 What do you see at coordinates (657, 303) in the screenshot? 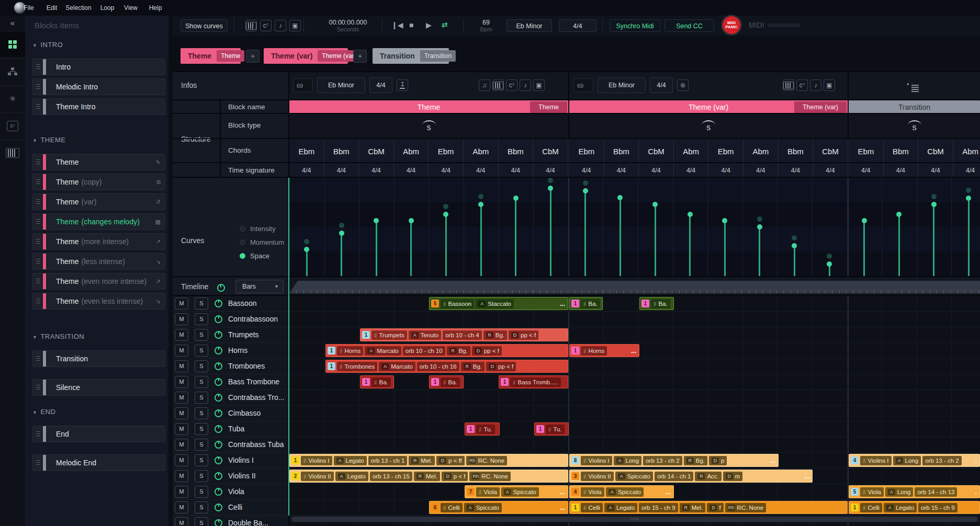
I see `clip-ba-: 1♯Ba.` at bounding box center [657, 303].